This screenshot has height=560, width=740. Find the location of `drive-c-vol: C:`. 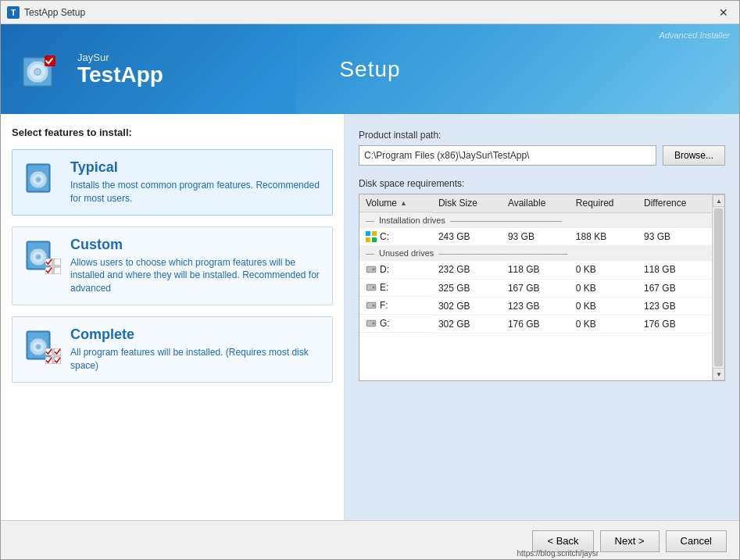

drive-c-vol: C: is located at coordinates (395, 237).